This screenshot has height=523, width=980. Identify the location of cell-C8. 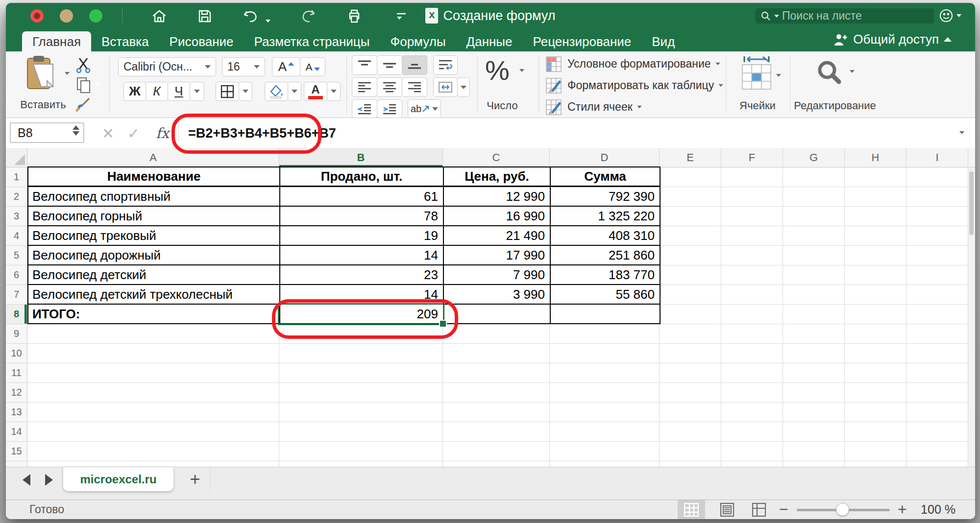
(497, 314).